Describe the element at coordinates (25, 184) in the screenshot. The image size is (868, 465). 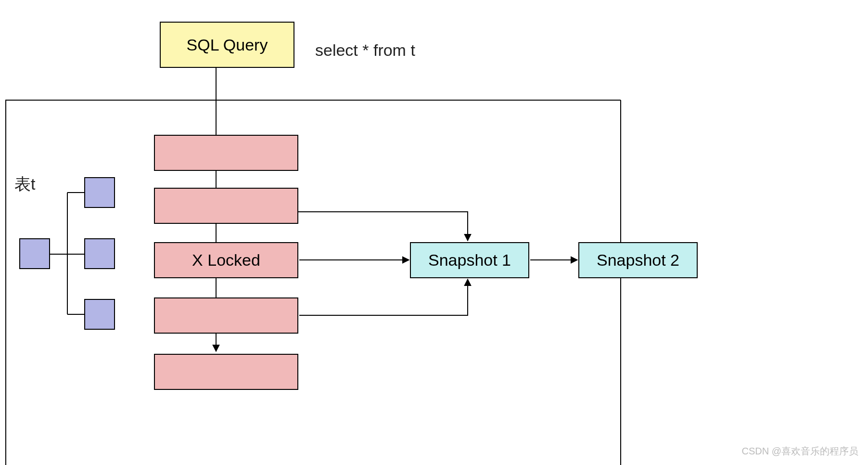
I see `table-t-label: 表t` at that location.